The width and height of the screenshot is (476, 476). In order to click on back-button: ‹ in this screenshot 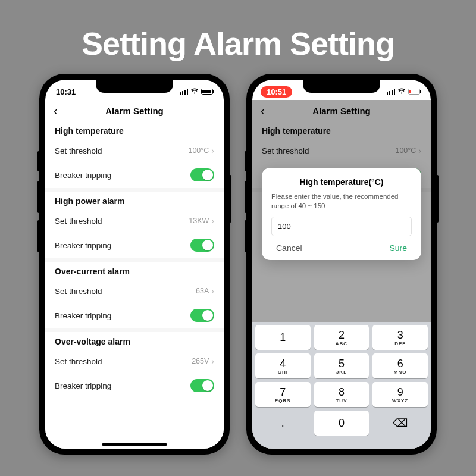, I will do `click(56, 111)`.